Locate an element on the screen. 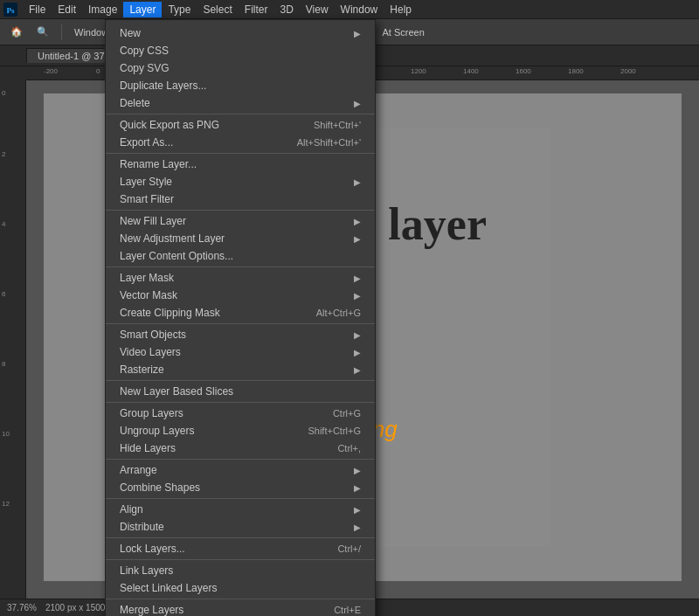 Image resolution: width=699 pixels, height=616 pixels. menu-item-export-as: Export As... Alt+Shift+Ctrl+' is located at coordinates (240, 142).